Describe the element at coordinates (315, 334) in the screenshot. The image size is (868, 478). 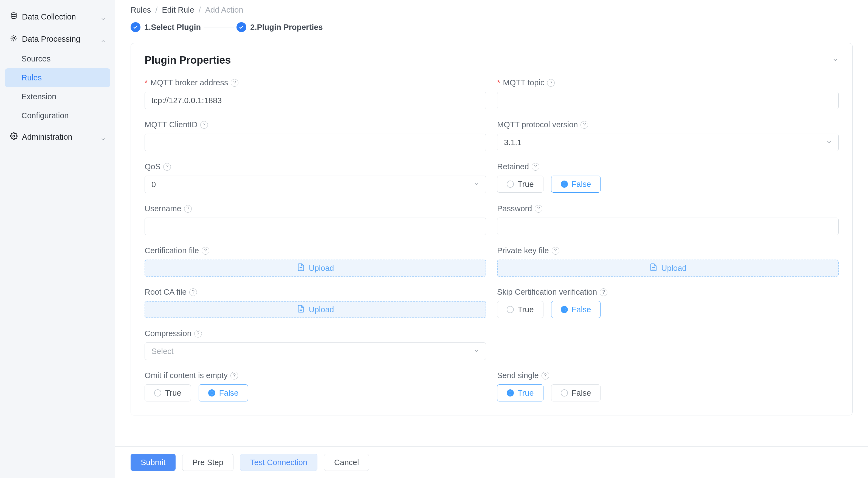
I see `compression-label: Compression?` at that location.